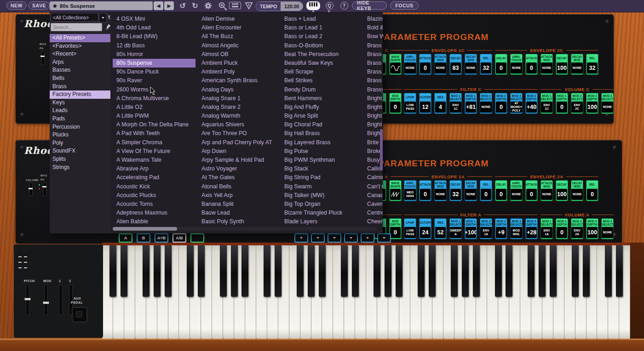 This screenshot has width=644, height=351. What do you see at coordinates (154, 213) in the screenshot?
I see `preset-item: Adeptness Maximus` at bounding box center [154, 213].